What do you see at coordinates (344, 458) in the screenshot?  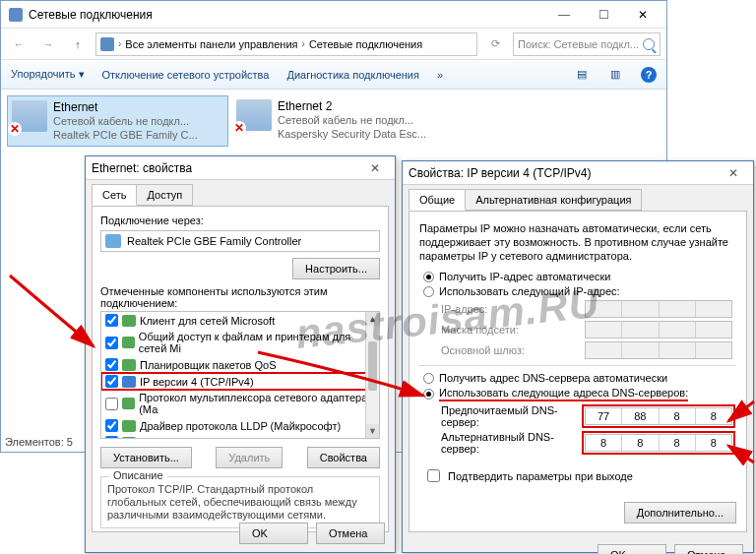 I see `properties-button: Свойства` at bounding box center [344, 458].